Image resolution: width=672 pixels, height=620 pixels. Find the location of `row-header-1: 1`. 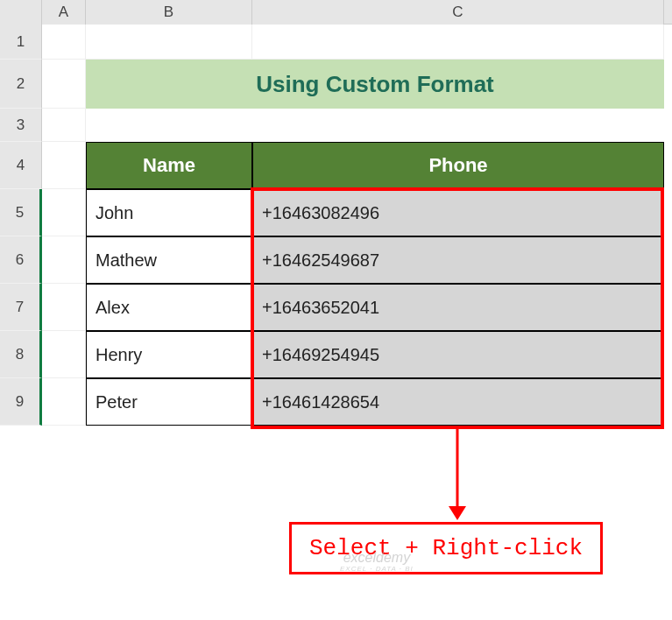

row-header-1: 1 is located at coordinates (21, 42).